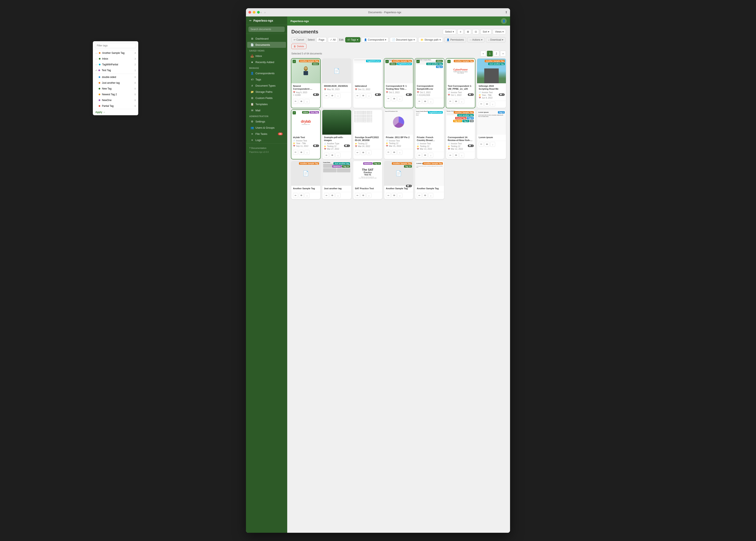 The height and width of the screenshot is (541, 756). Describe the element at coordinates (461, 135) in the screenshot. I see `document-card: Review of Articles... Another Sample Tag` at that location.